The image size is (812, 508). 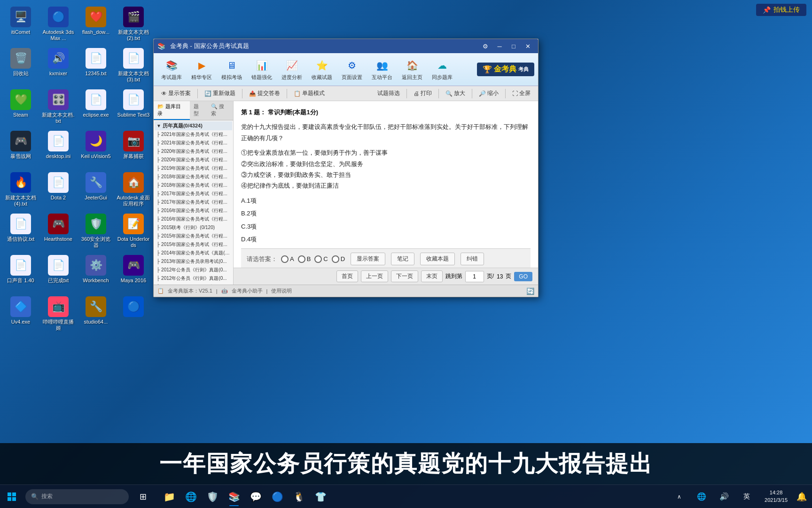 I want to click on desktop-icon-steam: 🎮 暴雪战网, so click(x=21, y=149).